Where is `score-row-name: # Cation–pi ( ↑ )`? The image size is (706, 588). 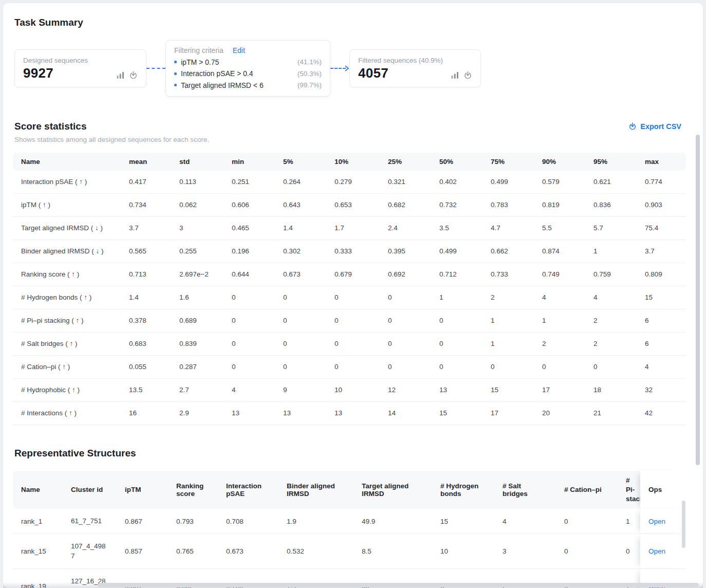
score-row-name: # Cation–pi ( ↑ ) is located at coordinates (67, 367).